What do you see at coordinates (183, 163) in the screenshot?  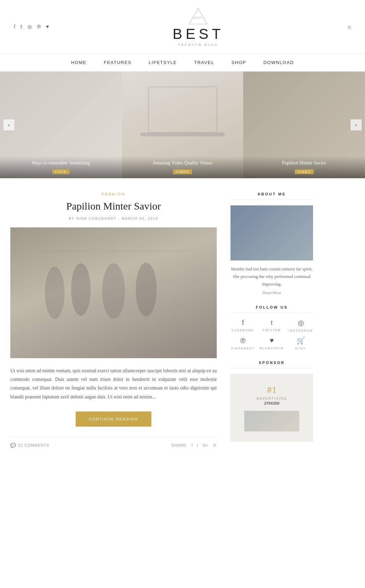 I see `slide-title-2: Amazing Video Quality Vimeo` at bounding box center [183, 163].